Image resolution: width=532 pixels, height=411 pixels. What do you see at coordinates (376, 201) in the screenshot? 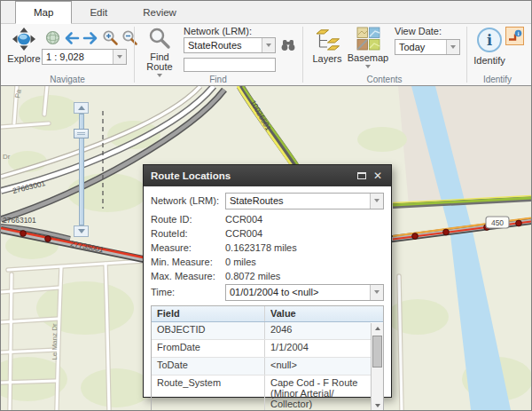
I see `dialog-network-dropdown-arrow` at bounding box center [376, 201].